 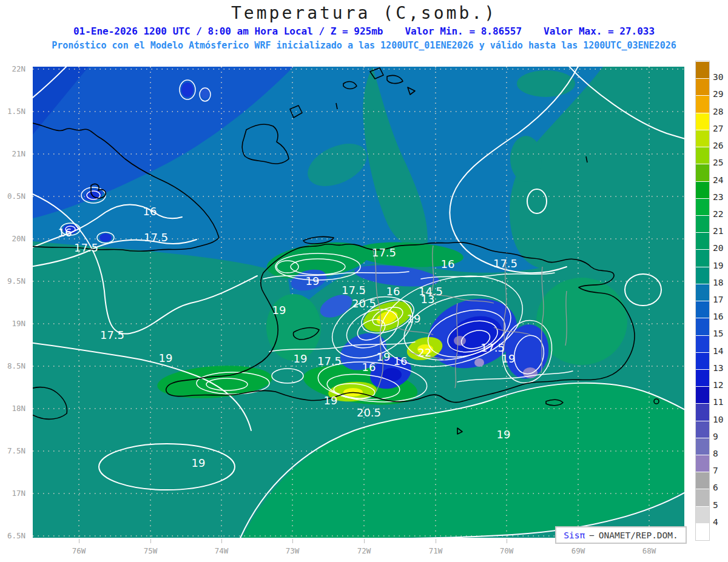 I want to click on colorbar-tick-label: 24, so click(x=718, y=180).